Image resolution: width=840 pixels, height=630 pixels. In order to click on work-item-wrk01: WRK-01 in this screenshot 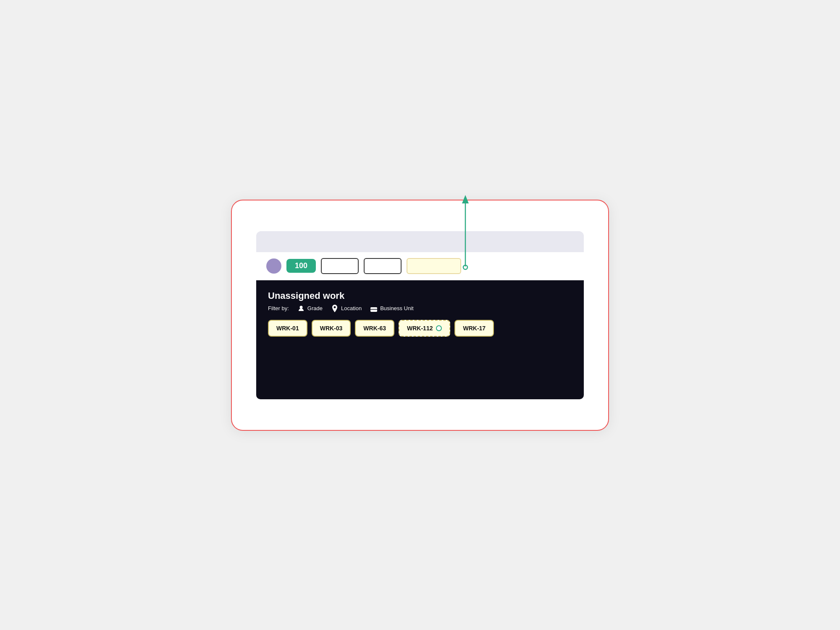, I will do `click(288, 328)`.